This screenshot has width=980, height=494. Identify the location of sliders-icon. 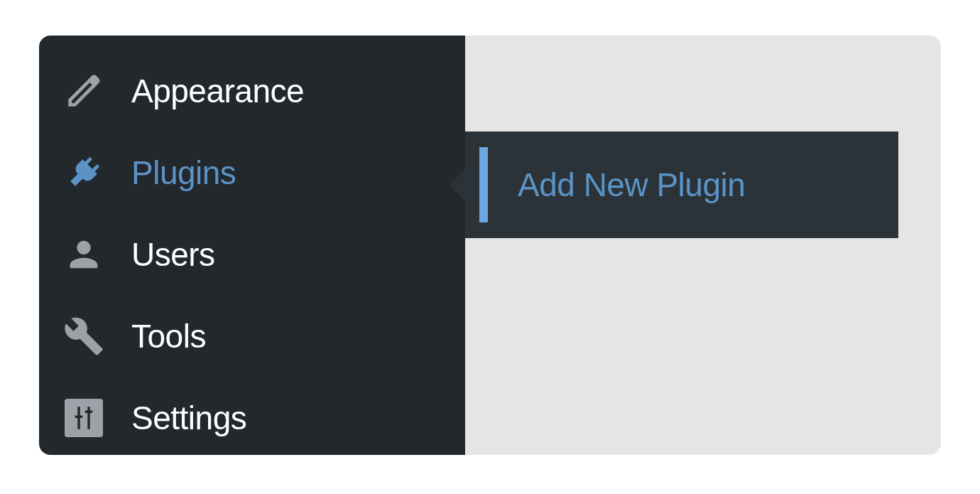
(84, 418).